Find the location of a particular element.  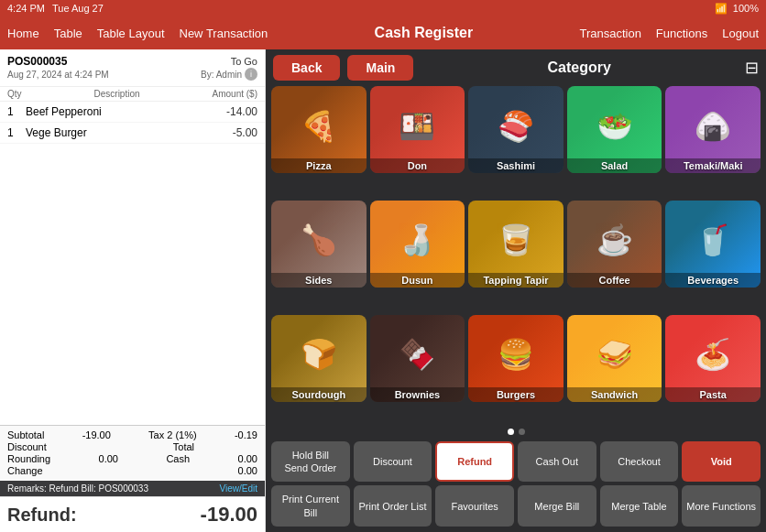

cat-emoji: 🍫 is located at coordinates (417, 355).